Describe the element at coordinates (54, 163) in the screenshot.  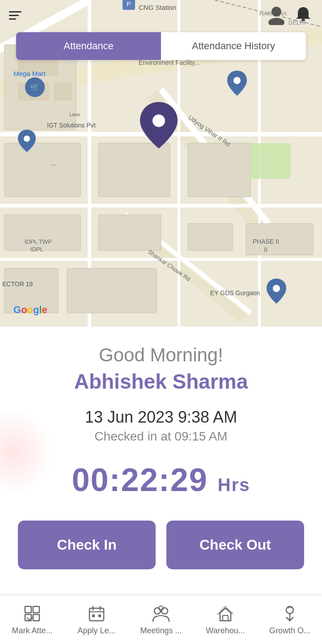
I see `svg-text:...: ...` at that location.